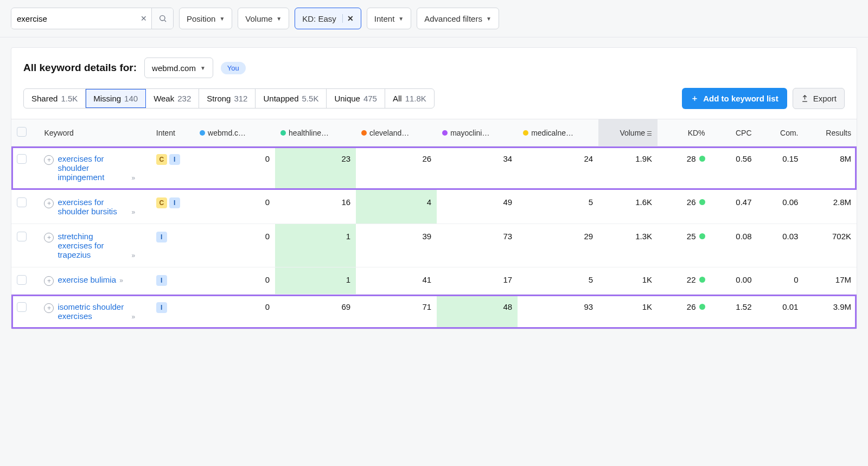  Describe the element at coordinates (684, 133) in the screenshot. I see `col-kd: KD%` at that location.